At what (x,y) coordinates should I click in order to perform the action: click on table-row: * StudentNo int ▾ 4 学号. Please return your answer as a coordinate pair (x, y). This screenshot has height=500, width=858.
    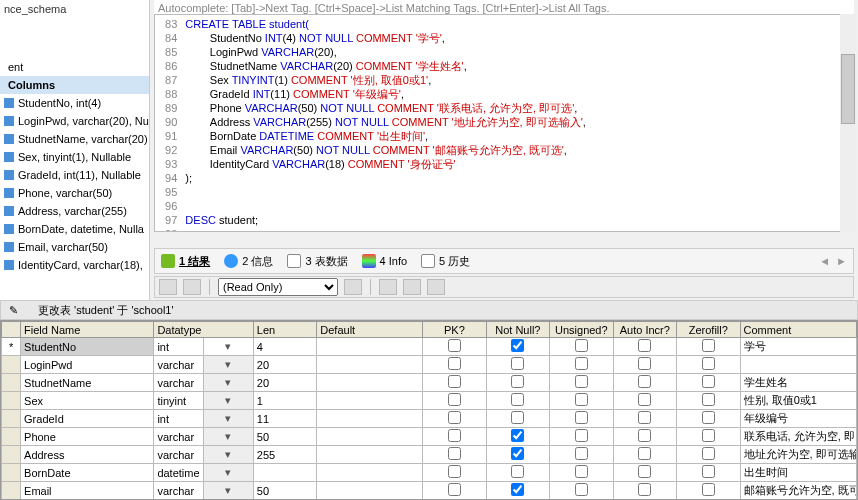
    Looking at the image, I should click on (430, 347).